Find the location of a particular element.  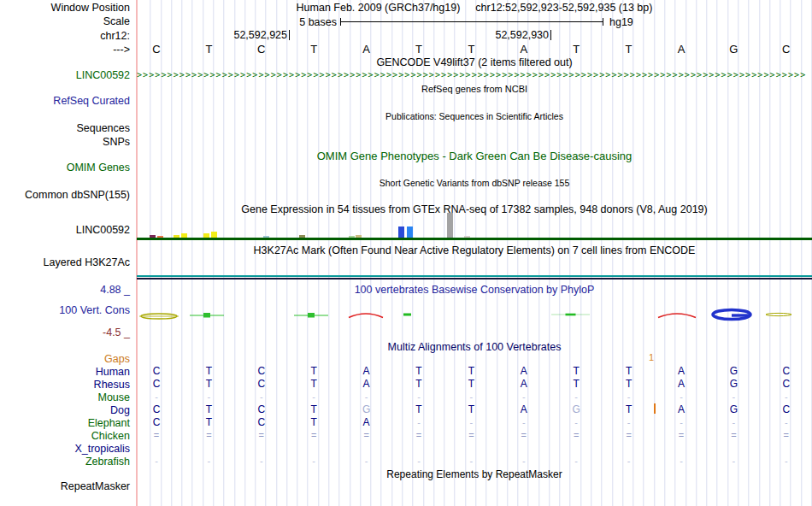

track-label-100-vert-cons: 100 Vert. Cons is located at coordinates (94, 310).